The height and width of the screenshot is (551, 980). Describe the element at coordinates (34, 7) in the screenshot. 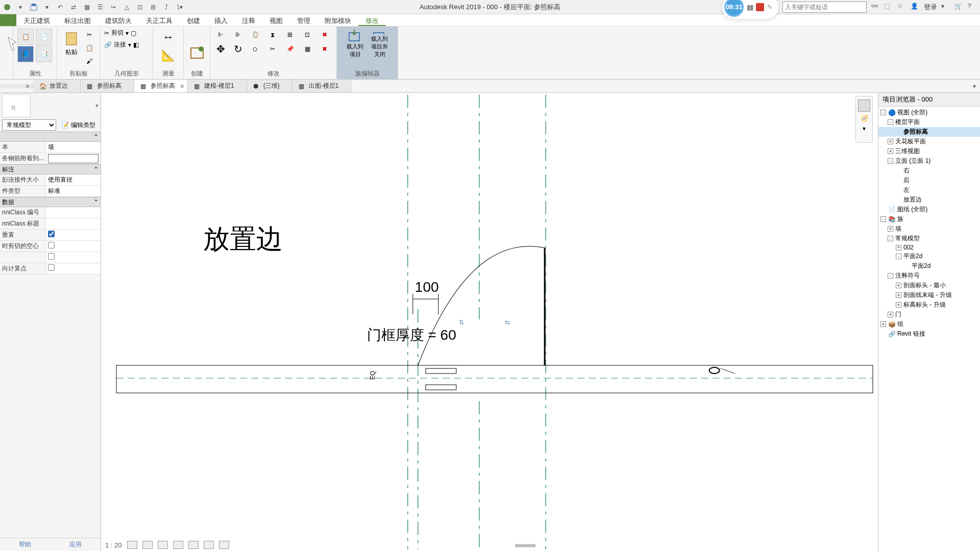

I see `save-icon` at that location.